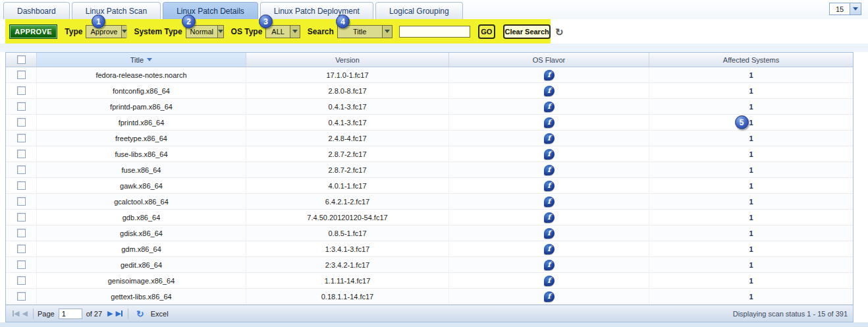 This screenshot has height=327, width=868. What do you see at coordinates (751, 123) in the screenshot?
I see `row-affected-systems: 15` at bounding box center [751, 123].